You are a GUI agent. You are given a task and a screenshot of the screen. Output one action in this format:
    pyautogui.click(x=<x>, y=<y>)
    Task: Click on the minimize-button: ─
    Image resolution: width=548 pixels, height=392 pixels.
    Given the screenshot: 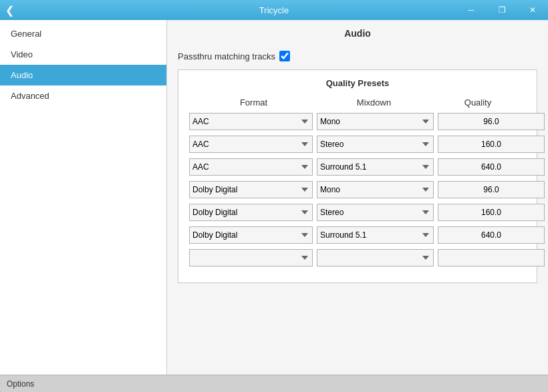 What is the action you would take?
    pyautogui.click(x=471, y=10)
    